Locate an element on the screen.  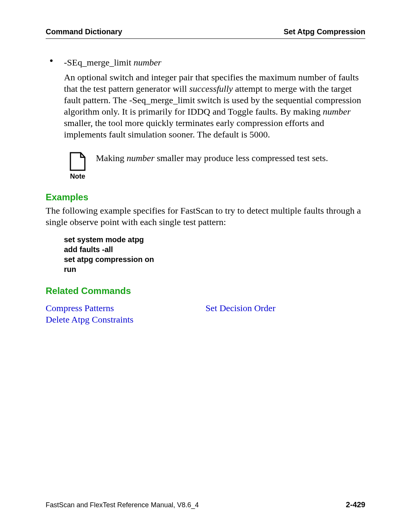
description-paragraph: An optional switch and integer pair that… is located at coordinates (206, 106).